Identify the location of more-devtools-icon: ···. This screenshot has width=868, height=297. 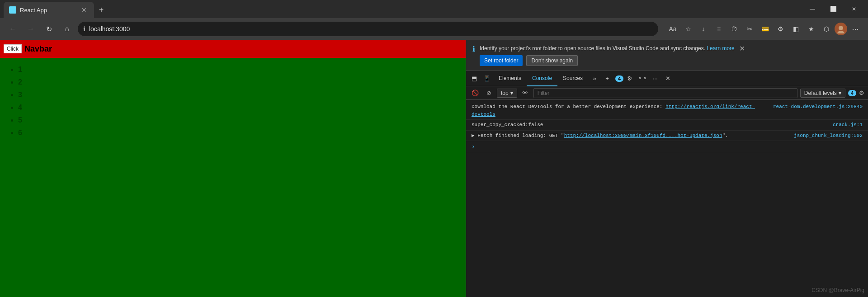
(655, 79).